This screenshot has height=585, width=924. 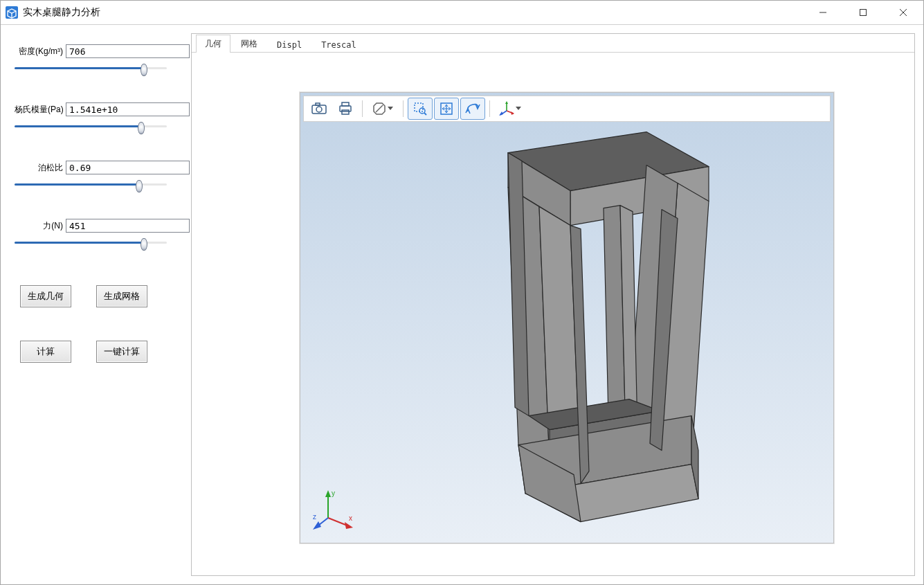 What do you see at coordinates (350, 518) in the screenshot?
I see `axis-x-label: x` at bounding box center [350, 518].